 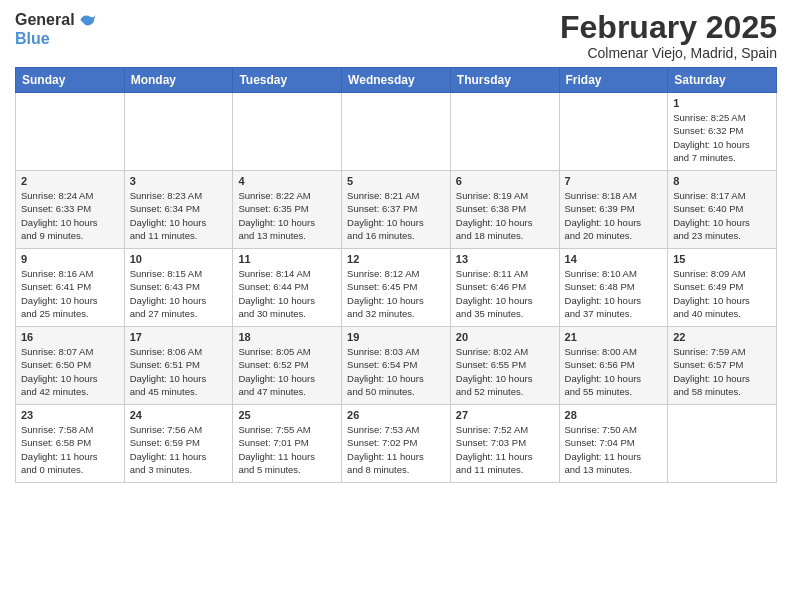 I want to click on month-title: February 2025, so click(x=668, y=28).